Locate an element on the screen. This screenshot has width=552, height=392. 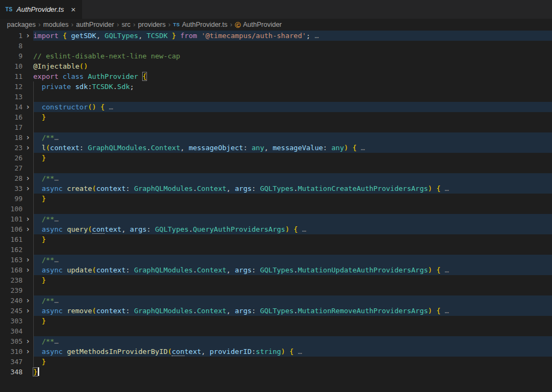
class-symbol-icon: C is located at coordinates (238, 25).